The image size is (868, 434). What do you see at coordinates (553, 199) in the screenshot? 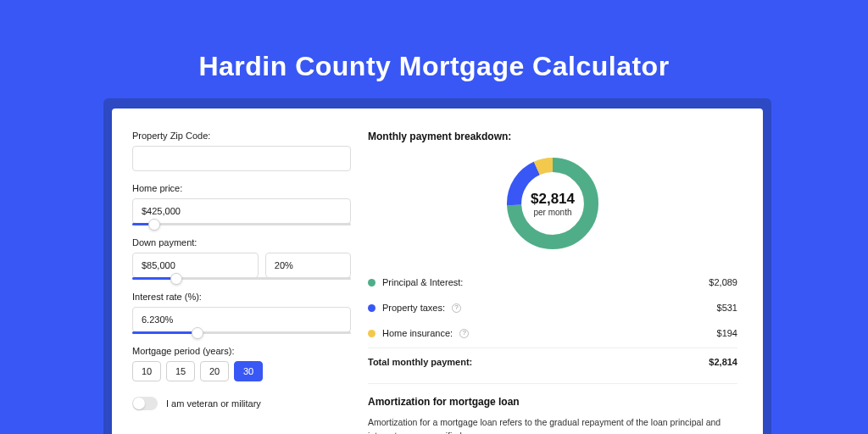
I see `donut-value: $2,814` at bounding box center [553, 199].